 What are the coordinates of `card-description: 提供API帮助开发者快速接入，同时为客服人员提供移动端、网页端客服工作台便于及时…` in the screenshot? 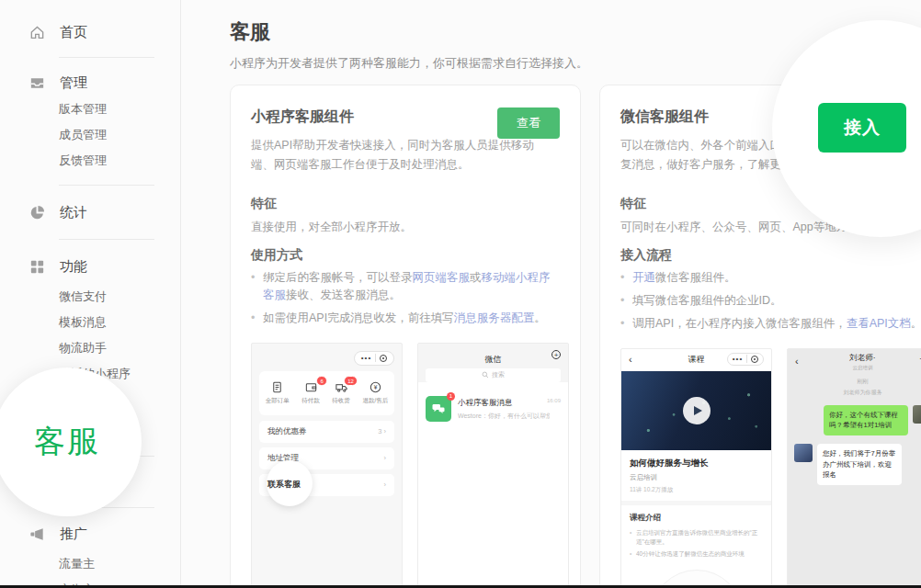 It's located at (399, 156).